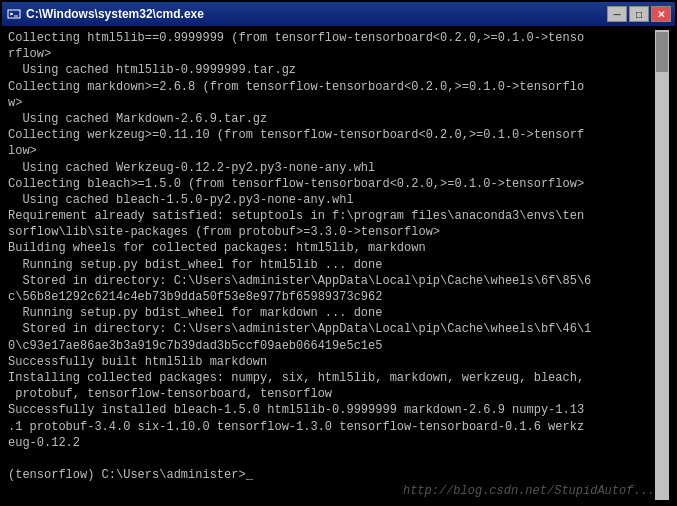 This screenshot has height=506, width=677. I want to click on scrollbar, so click(662, 265).